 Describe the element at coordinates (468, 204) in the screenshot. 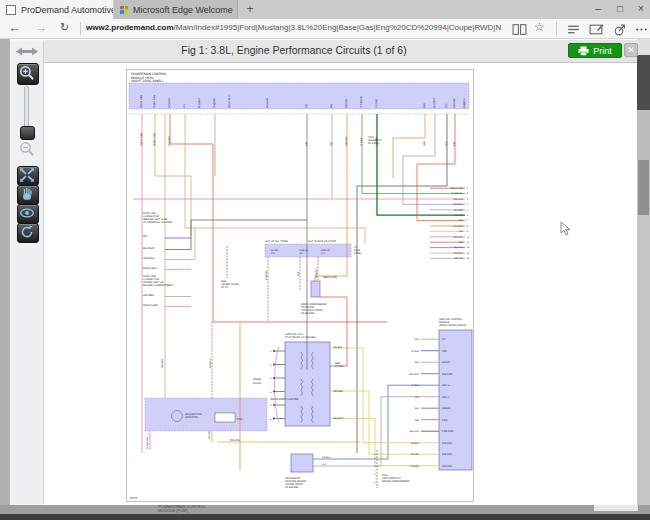

I see `svg-text: 4` at that location.